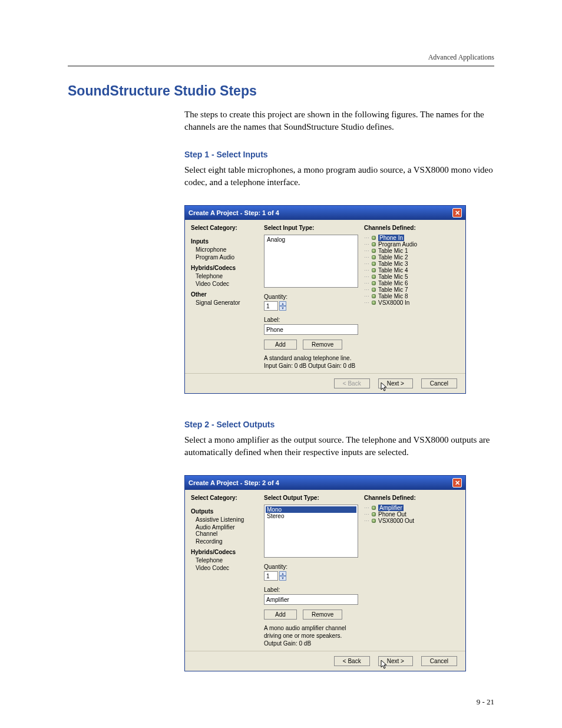 The width and height of the screenshot is (562, 728). Describe the element at coordinates (224, 512) in the screenshot. I see `cat-group-outputs: Outputs` at that location.